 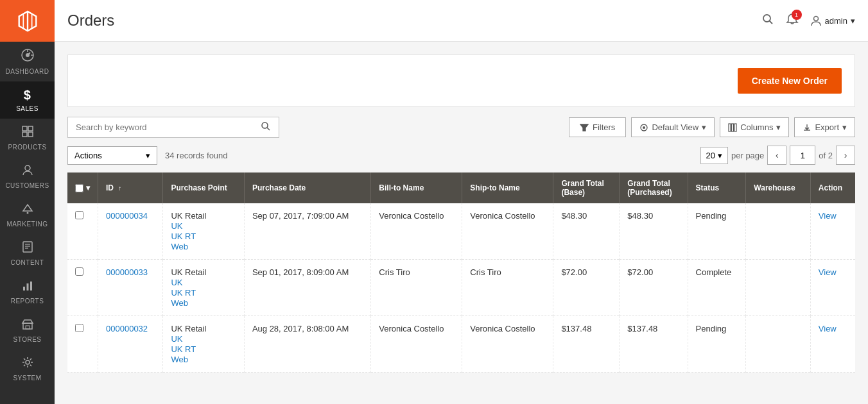 I want to click on td-action-0: View, so click(x=833, y=231).